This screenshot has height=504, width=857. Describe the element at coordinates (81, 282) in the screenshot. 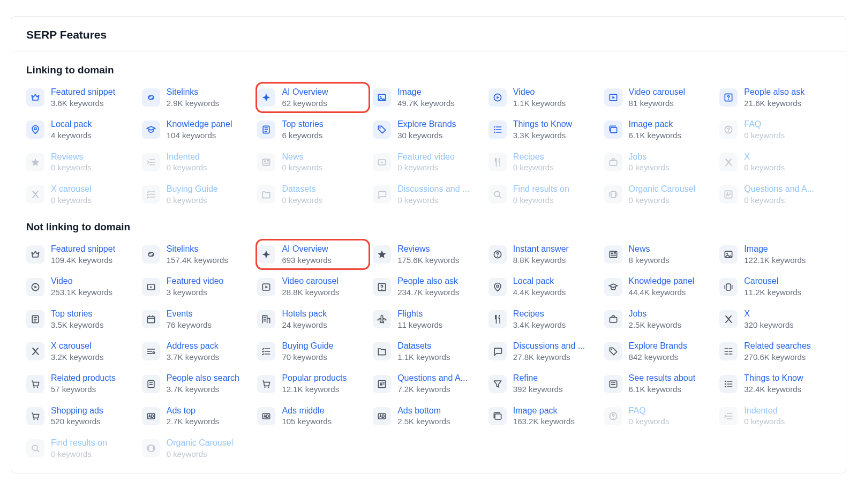

I see `feature-title: Video` at that location.